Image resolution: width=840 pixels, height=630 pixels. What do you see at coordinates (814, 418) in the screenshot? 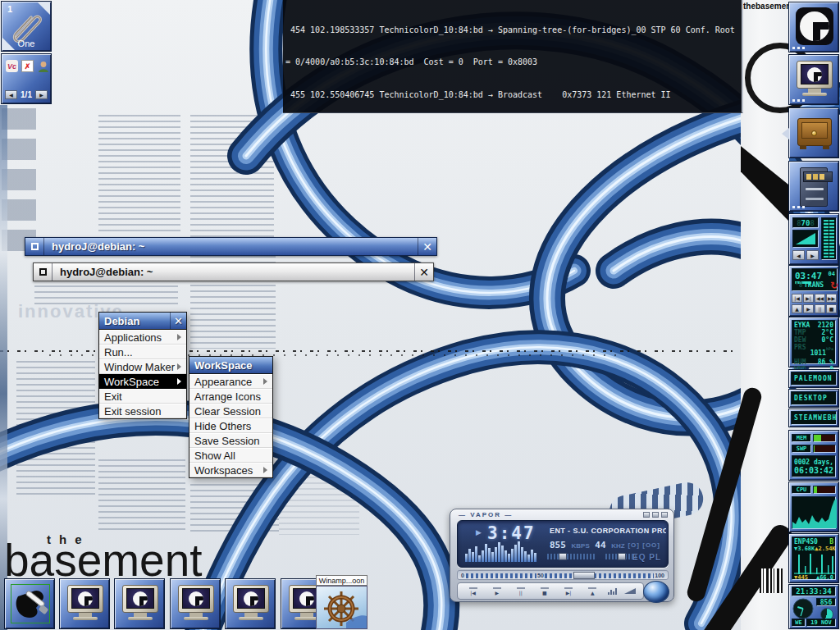
I see `launcher-steamweb: STEAMWEBH` at bounding box center [814, 418].